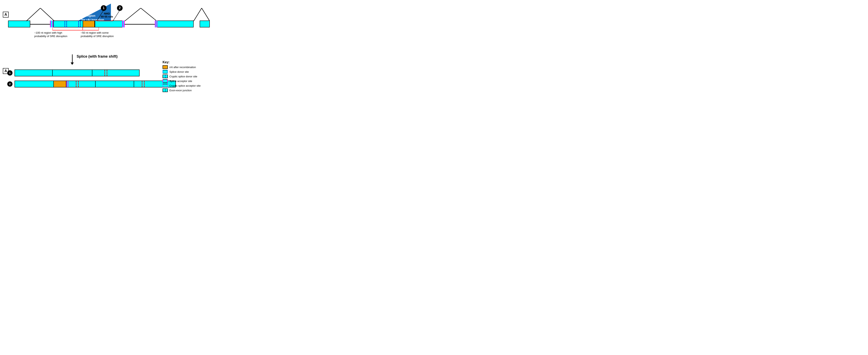 The width and height of the screenshot is (868, 355). Describe the element at coordinates (92, 73) in the screenshot. I see `exon-junction-1b` at that location.